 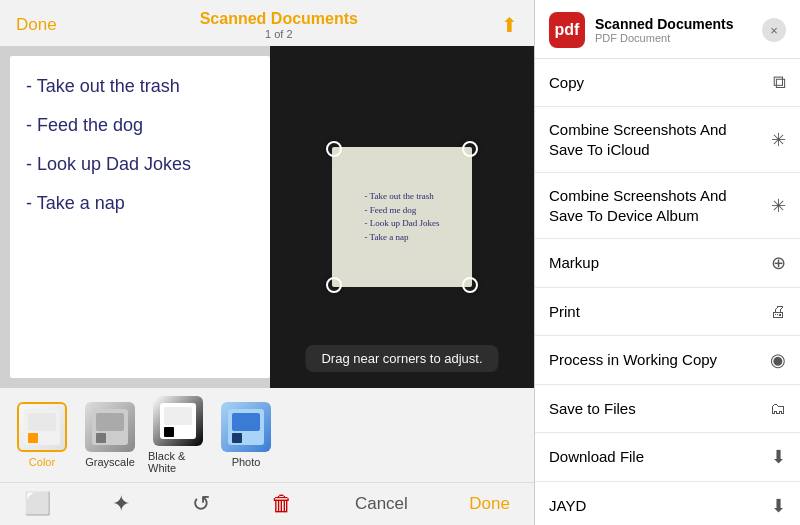 What do you see at coordinates (778, 360) in the screenshot?
I see `working-copy-icon` at bounding box center [778, 360].